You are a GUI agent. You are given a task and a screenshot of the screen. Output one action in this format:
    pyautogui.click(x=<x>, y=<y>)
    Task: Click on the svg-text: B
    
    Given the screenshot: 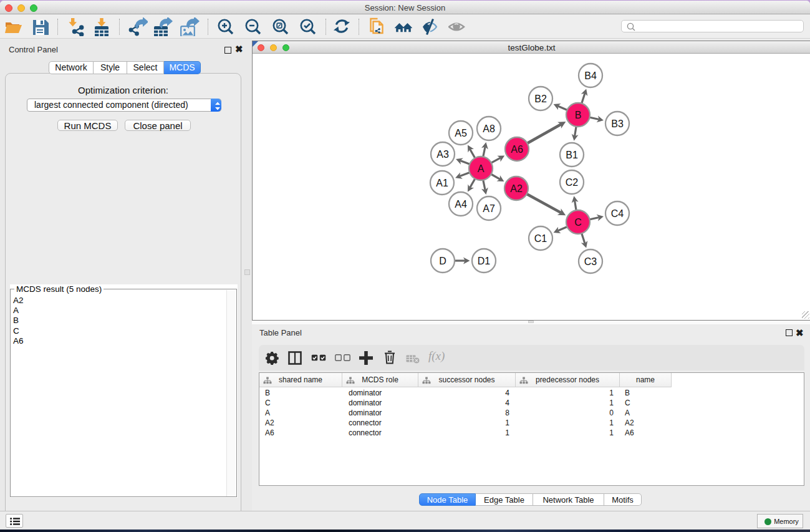 What is the action you would take?
    pyautogui.click(x=579, y=115)
    